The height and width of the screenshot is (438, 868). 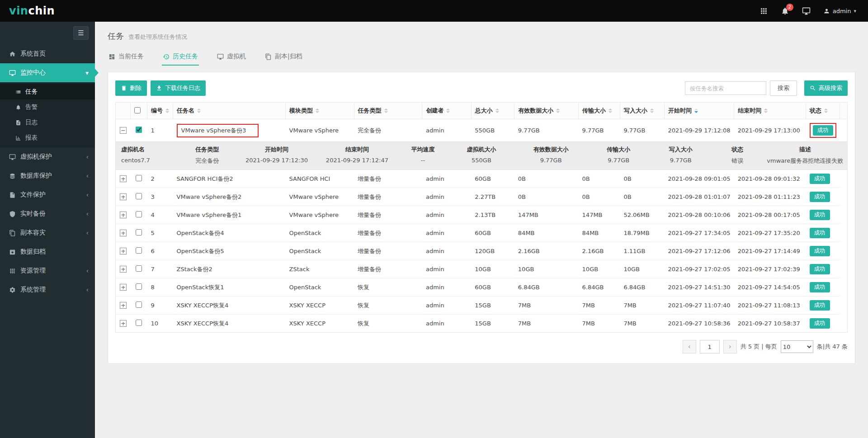 What do you see at coordinates (447, 111) in the screenshot?
I see `column-header-创建者: 创建者` at bounding box center [447, 111].